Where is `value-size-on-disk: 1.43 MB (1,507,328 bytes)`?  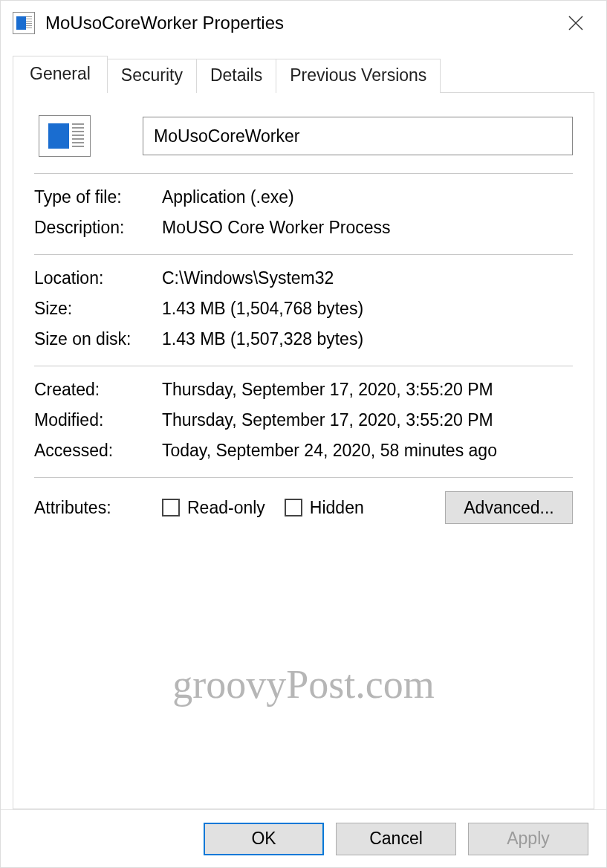
value-size-on-disk: 1.43 MB (1,507,328 bytes) is located at coordinates (367, 339).